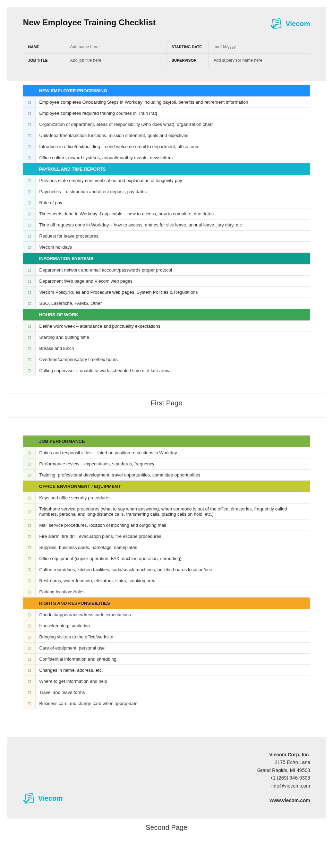  Describe the element at coordinates (259, 47) in the screenshot. I see `date-field: mm/dd/yyyy` at that location.